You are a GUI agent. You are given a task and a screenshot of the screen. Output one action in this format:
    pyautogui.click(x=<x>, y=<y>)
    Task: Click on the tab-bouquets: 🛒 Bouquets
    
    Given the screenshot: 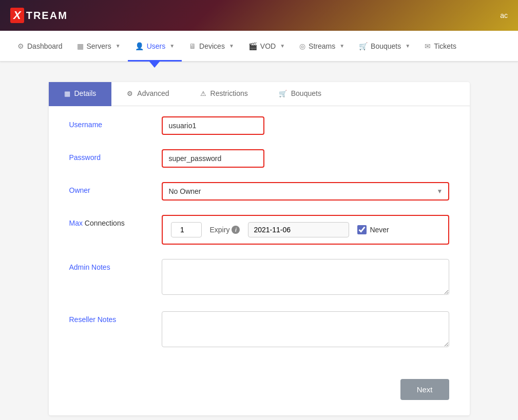 What is the action you would take?
    pyautogui.click(x=300, y=94)
    